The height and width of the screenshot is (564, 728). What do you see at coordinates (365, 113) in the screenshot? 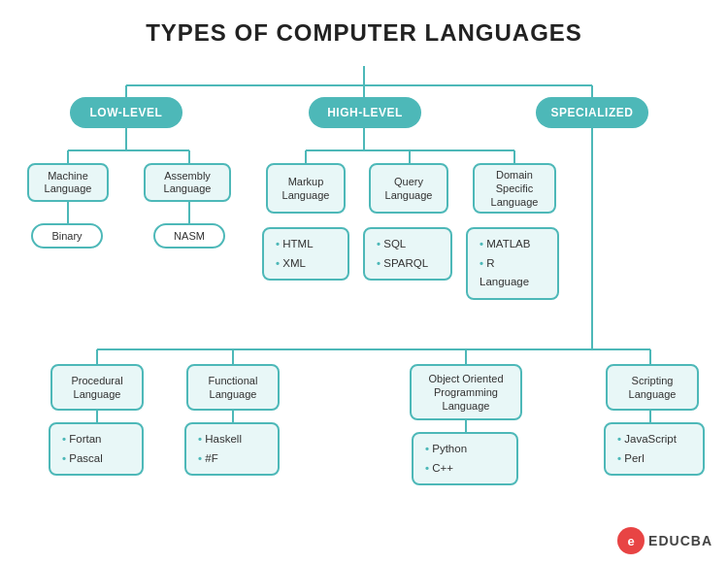
I see `high-level-label: HIGH-LEVEL` at bounding box center [365, 113].